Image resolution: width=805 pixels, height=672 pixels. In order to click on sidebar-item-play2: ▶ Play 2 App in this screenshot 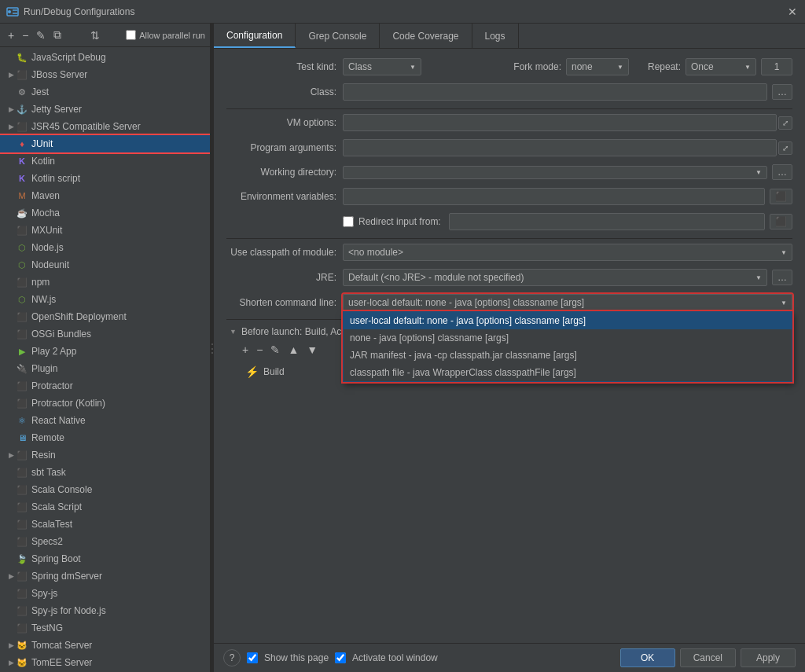, I will do `click(105, 351)`.